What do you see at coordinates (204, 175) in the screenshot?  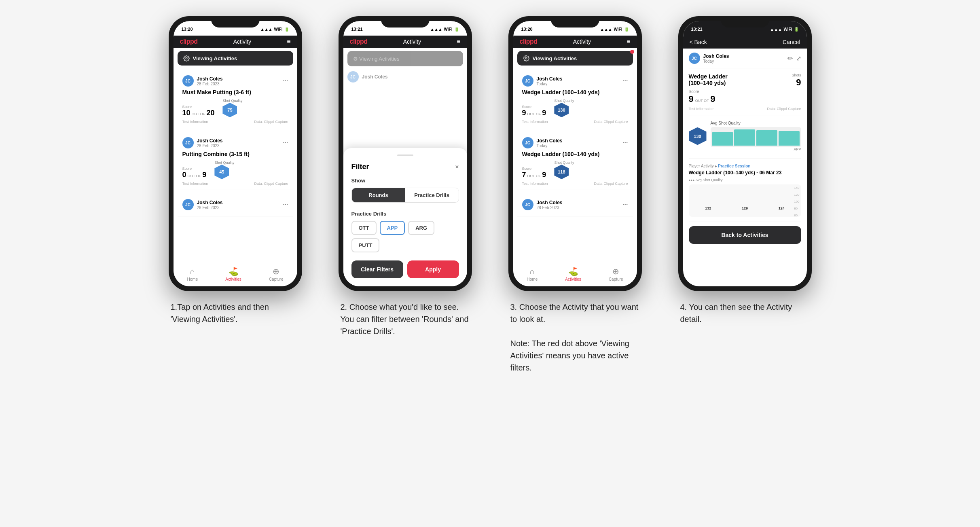 I see `shots-val-1-2: 9` at bounding box center [204, 175].